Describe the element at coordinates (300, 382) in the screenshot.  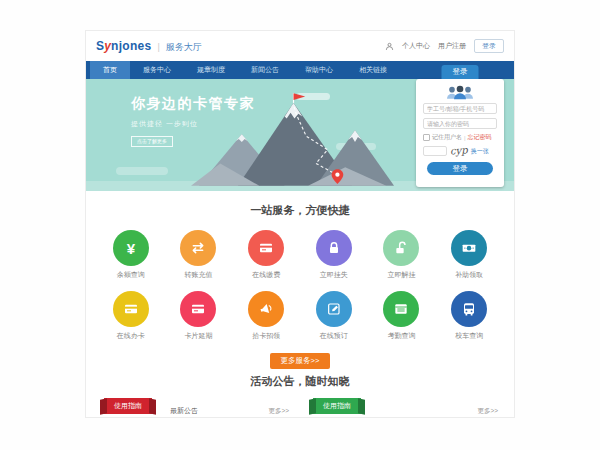
I see `announcements-title: 活动公告，随时知晓` at that location.